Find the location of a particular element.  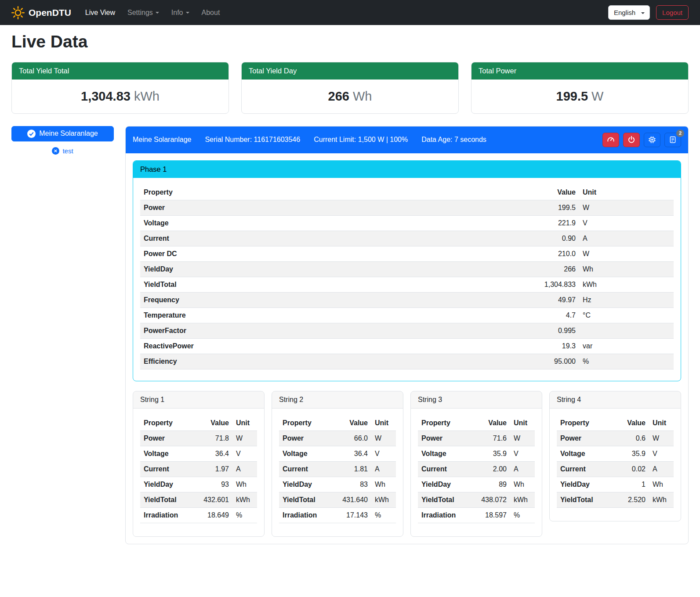

column-header-value: Value is located at coordinates (493, 423).